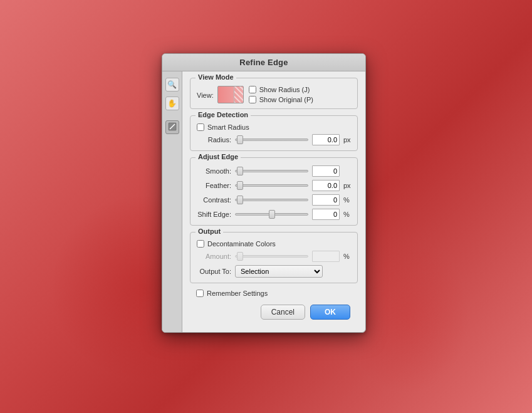  What do you see at coordinates (214, 171) in the screenshot?
I see `smooth-label: Smooth:` at bounding box center [214, 171].